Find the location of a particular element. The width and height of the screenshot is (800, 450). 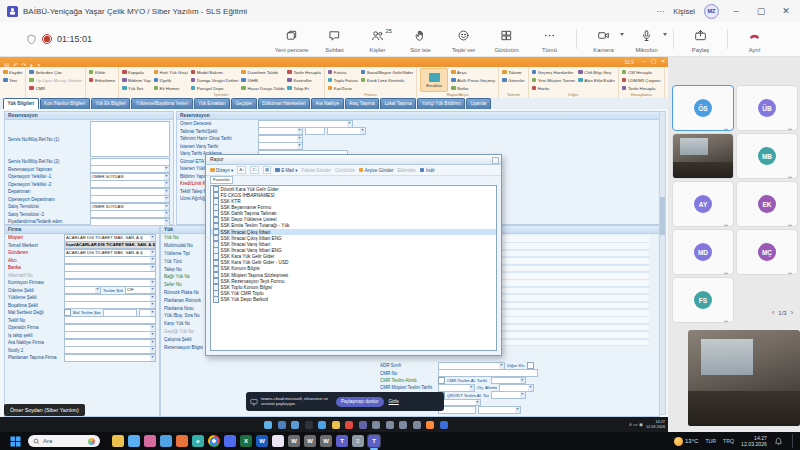

field-satış-temsilcisi-select: ÖMER SOYDAN is located at coordinates (130, 207).